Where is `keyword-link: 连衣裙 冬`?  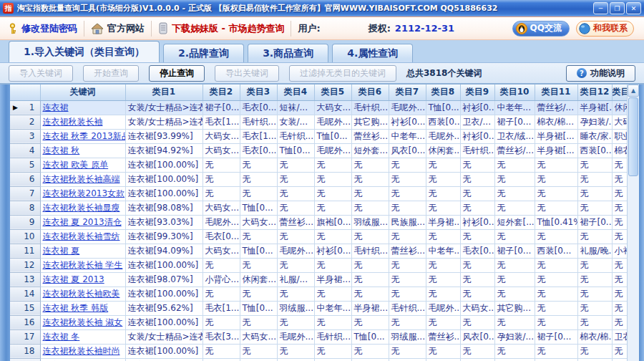 keyword-link: 连衣裙 冬 is located at coordinates (62, 337).